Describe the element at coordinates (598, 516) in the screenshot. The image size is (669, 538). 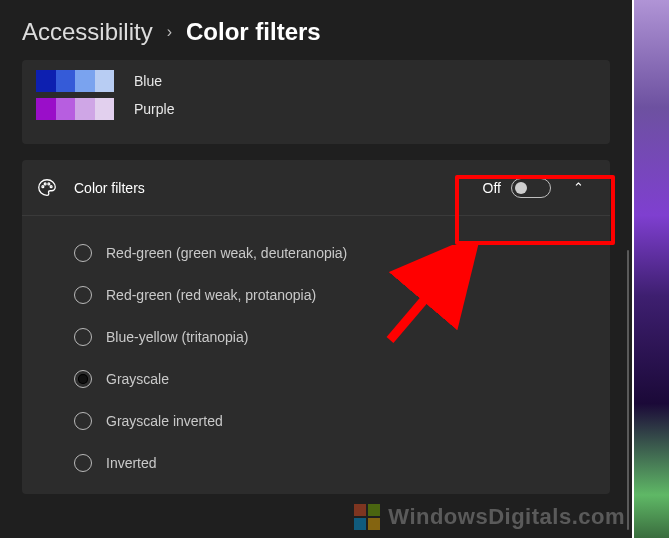
I see `watermark-text: .com` at that location.